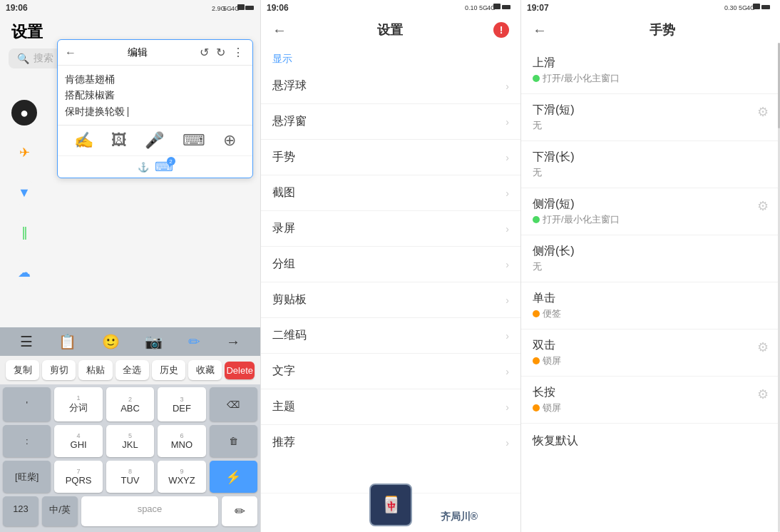  I want to click on status-bar-3: 19:07 0.30 5G 4G, so click(650, 8).